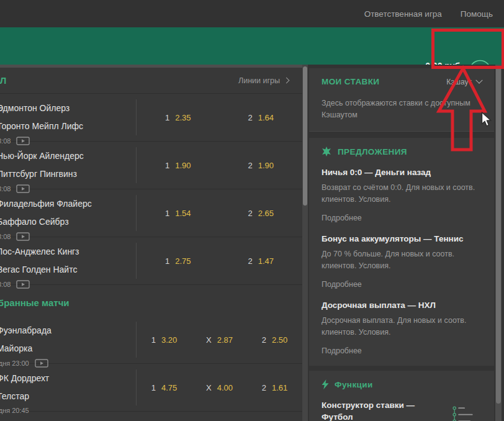  What do you see at coordinates (219, 261) in the screenshot?
I see `odds-group: 12.75 21.47` at bounding box center [219, 261].